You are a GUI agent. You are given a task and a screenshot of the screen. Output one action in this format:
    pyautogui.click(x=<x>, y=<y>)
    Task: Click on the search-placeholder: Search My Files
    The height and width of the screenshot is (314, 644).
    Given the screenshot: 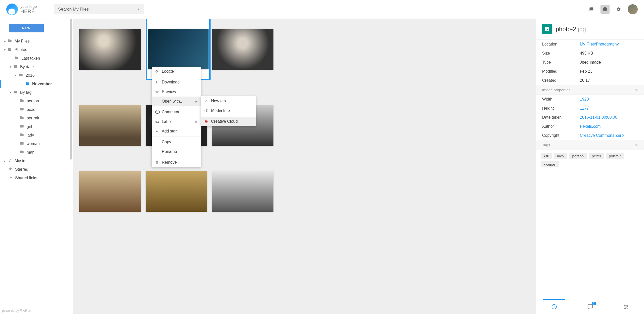 What is the action you would take?
    pyautogui.click(x=73, y=9)
    